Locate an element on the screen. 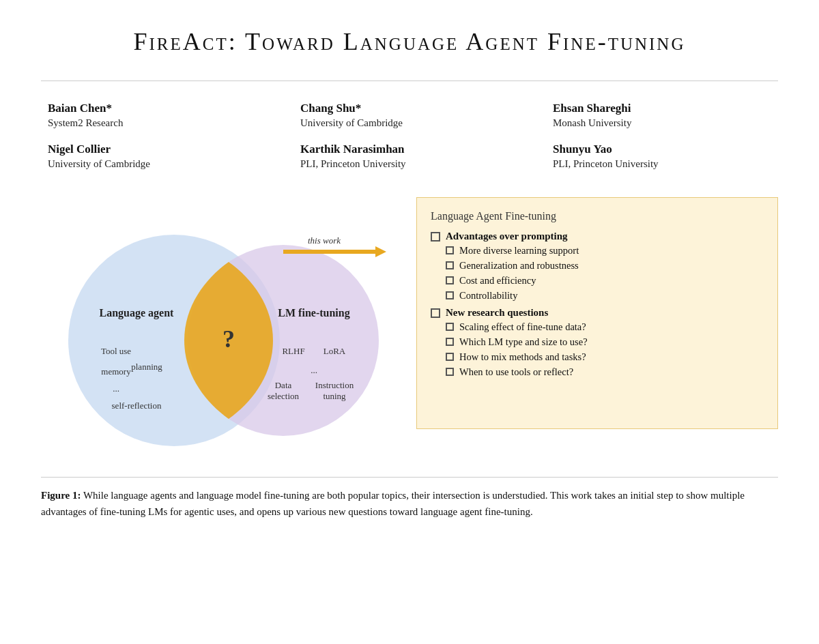 This screenshot has width=819, height=644. svg-text: Language agent is located at coordinates (137, 313).